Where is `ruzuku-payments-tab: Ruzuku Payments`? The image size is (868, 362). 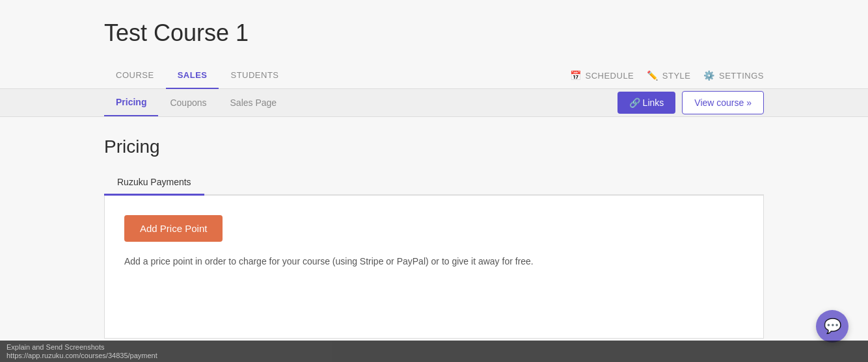
ruzuku-payments-tab: Ruzuku Payments is located at coordinates (154, 183).